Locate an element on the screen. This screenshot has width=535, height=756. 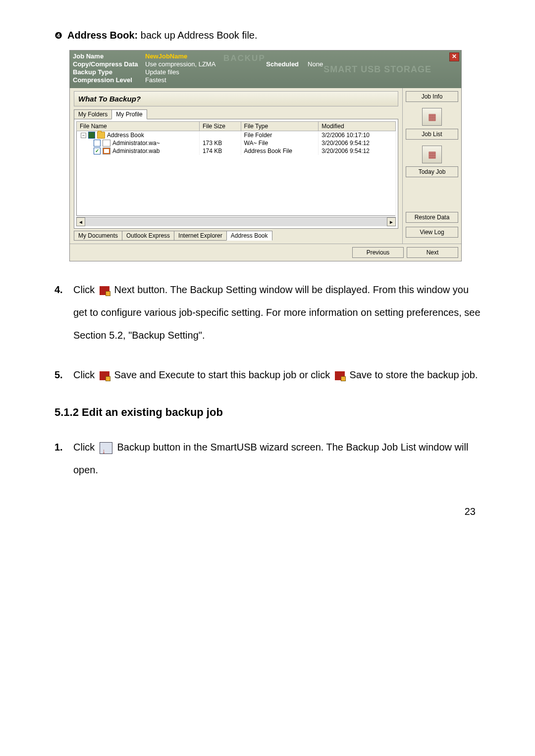
row2-name: Administrator.wab is located at coordinates (136, 151).